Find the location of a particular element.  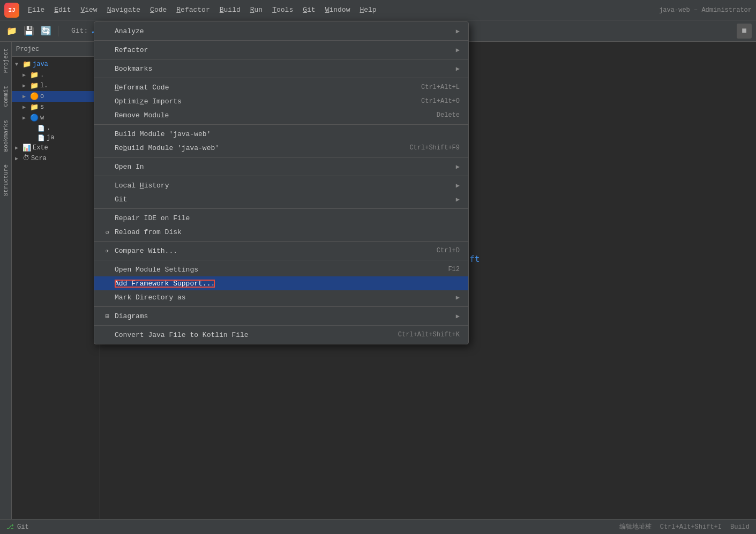

tree-label: l. is located at coordinates (44, 86).